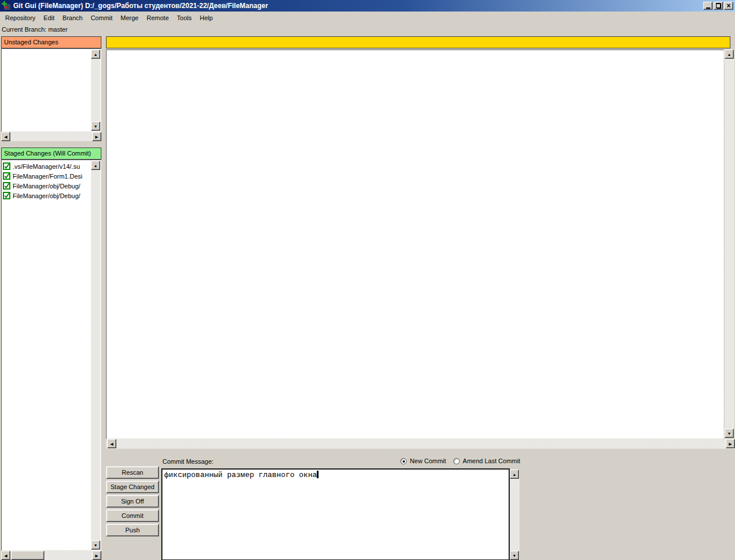 This screenshot has width=735, height=560. What do you see at coordinates (96, 90) in the screenshot?
I see `unstaged-vscrollbar: ▲ ▼` at bounding box center [96, 90].